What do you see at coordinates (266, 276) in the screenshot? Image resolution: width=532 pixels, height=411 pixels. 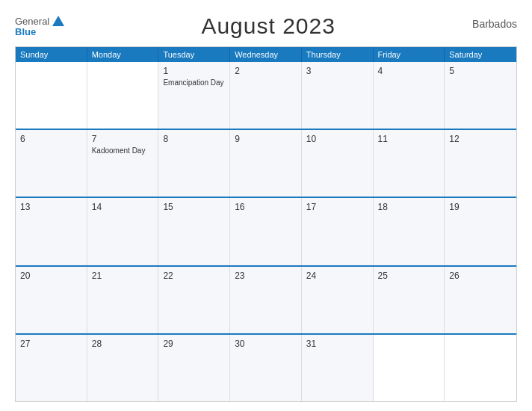 I see `day-number: 23` at bounding box center [266, 276].